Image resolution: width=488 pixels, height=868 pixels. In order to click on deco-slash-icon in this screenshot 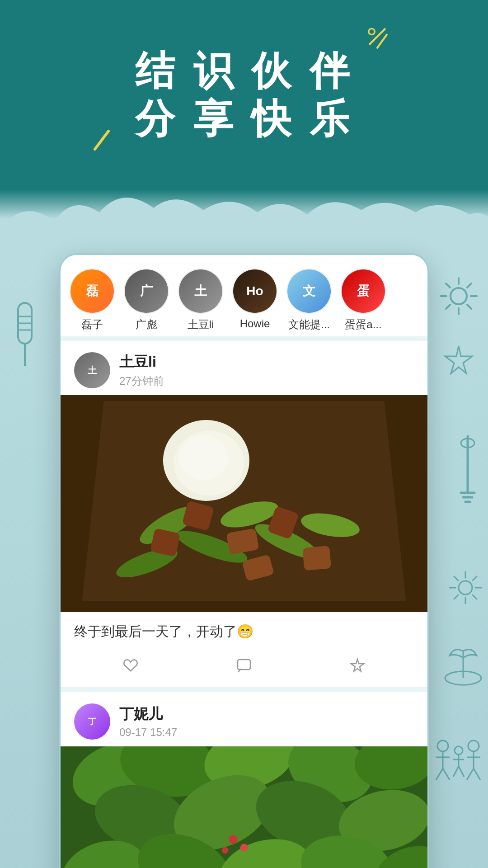, I will do `click(102, 140)`.